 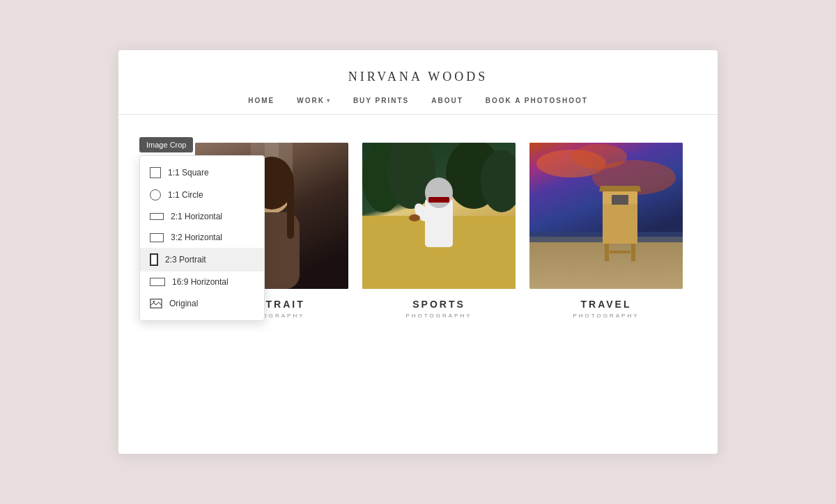 What do you see at coordinates (418, 77) in the screenshot?
I see `site-title: NIRVANA WOODS` at bounding box center [418, 77].